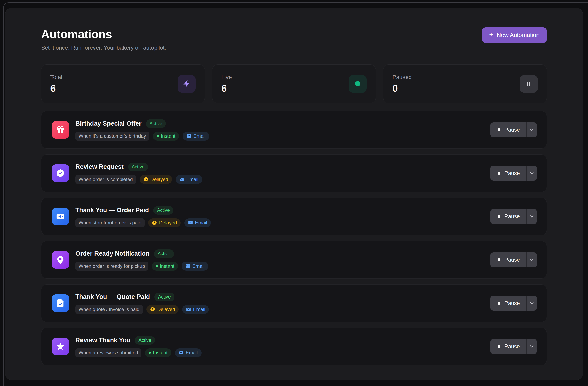  What do you see at coordinates (56, 77) in the screenshot?
I see `stat-label: Total` at bounding box center [56, 77].